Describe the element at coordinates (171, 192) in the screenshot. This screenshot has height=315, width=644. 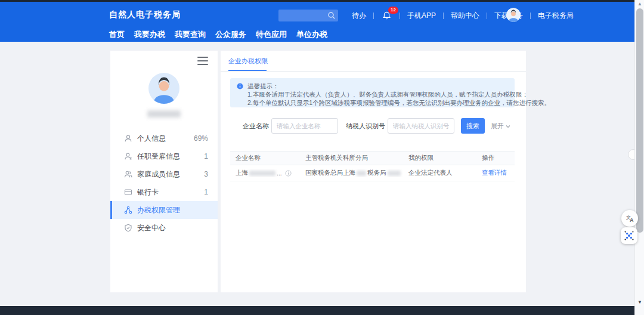
I see `sidebar-item-label: 银行卡` at that location.